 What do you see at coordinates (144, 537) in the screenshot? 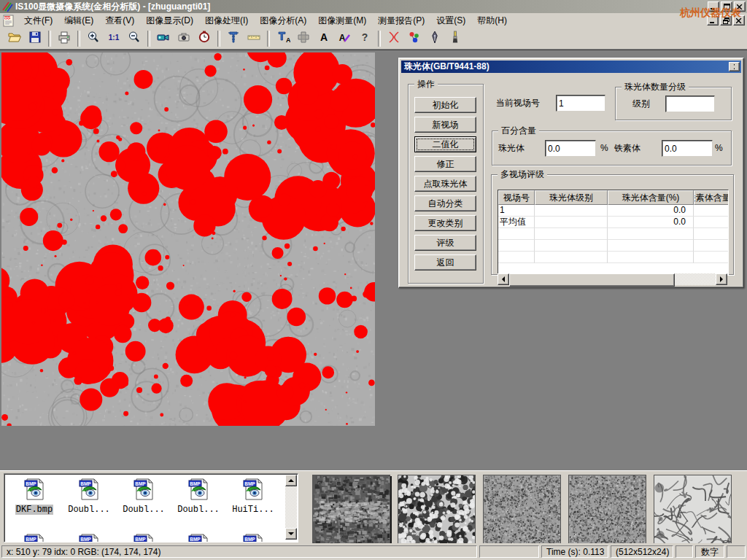
I see `file-item-row2-2: BMP` at bounding box center [144, 537].